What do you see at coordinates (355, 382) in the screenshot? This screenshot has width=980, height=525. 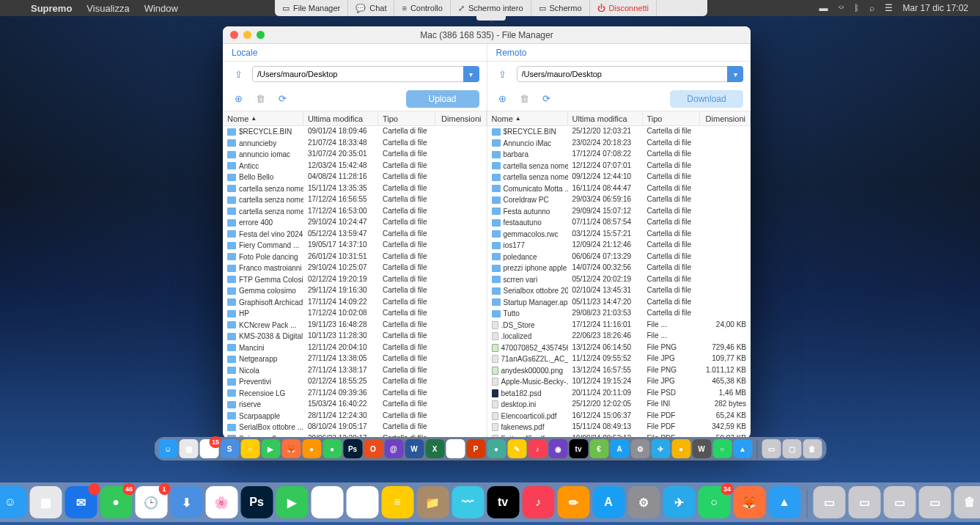 I see `file-row: Preventivi02/12/24 18:55:25Cartella di f…` at bounding box center [355, 382].